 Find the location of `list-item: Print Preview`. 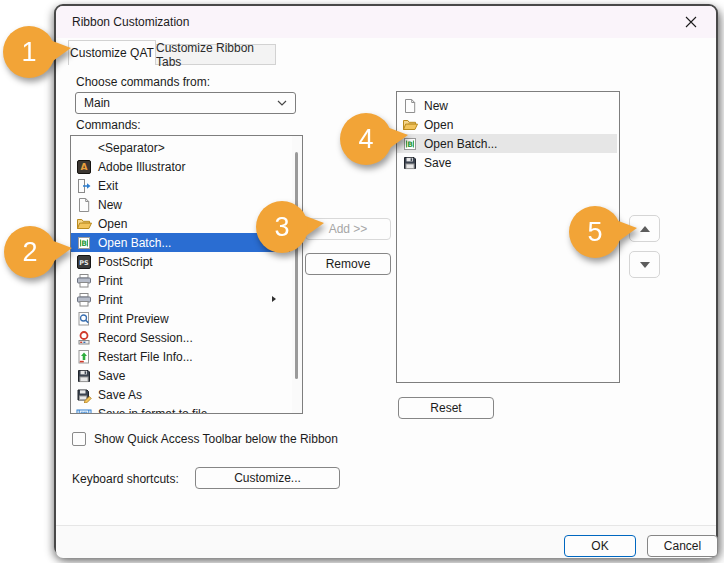

list-item: Print Preview is located at coordinates (180, 318).